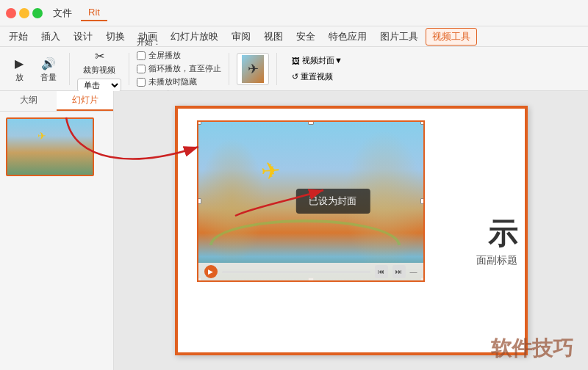 Image resolution: width=588 pixels, height=370 pixels. What do you see at coordinates (19, 78) in the screenshot?
I see `play-label: 放` at bounding box center [19, 78].